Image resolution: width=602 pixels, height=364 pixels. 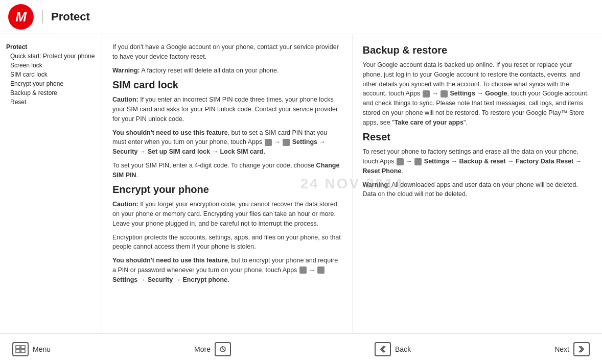 I want to click on sidebar: Protect Quick start: Protect your phone …, so click(x=51, y=184).